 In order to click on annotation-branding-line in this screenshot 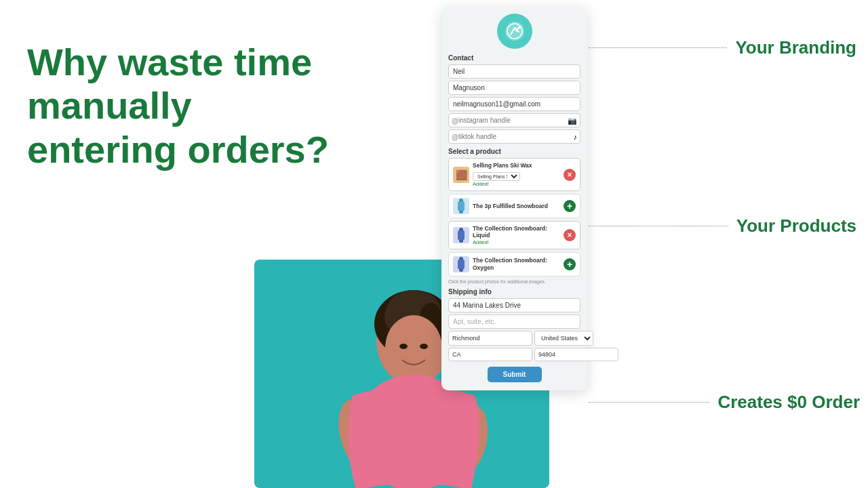, I will do `click(658, 47)`.